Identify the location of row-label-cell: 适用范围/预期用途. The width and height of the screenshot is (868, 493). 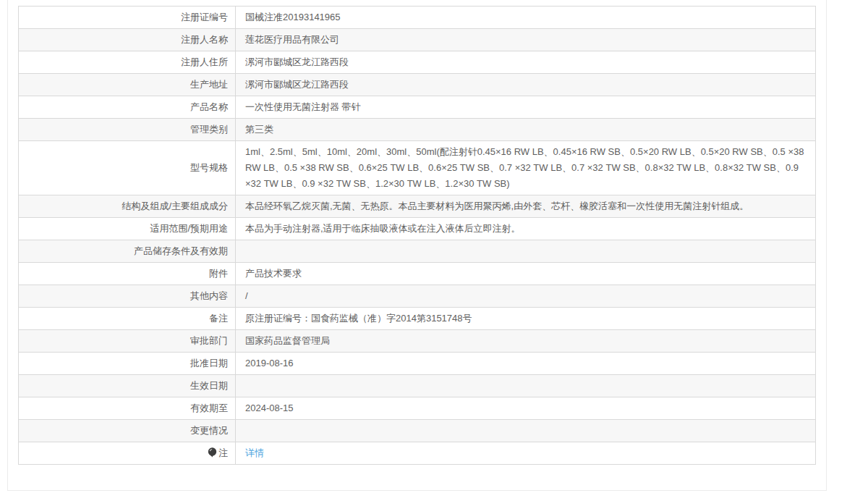
(127, 229).